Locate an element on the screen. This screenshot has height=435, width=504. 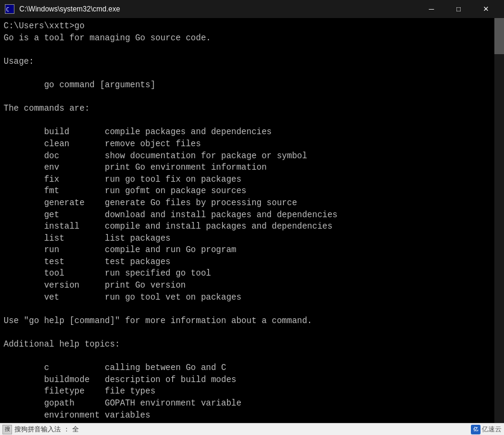
ime-icon: 搜 is located at coordinates (7, 430).